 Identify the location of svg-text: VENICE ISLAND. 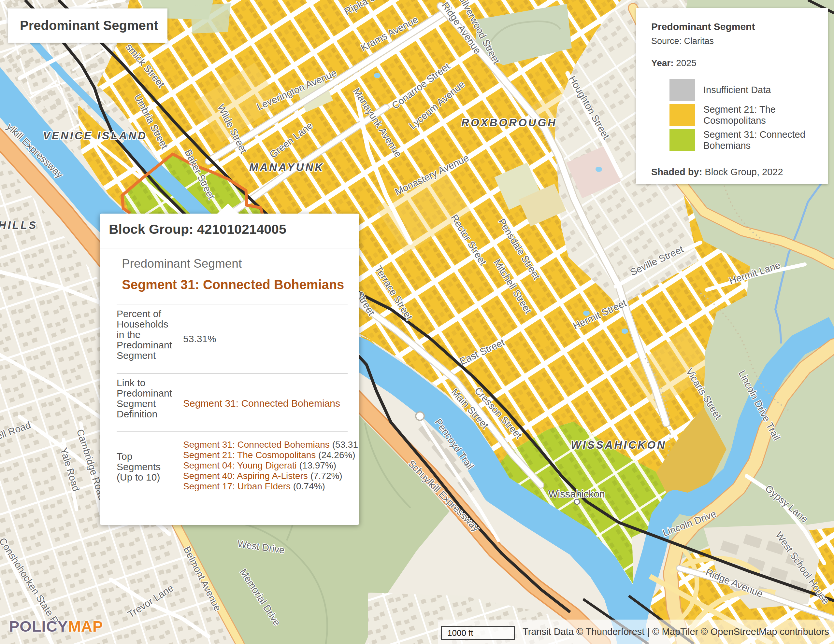
(95, 136).